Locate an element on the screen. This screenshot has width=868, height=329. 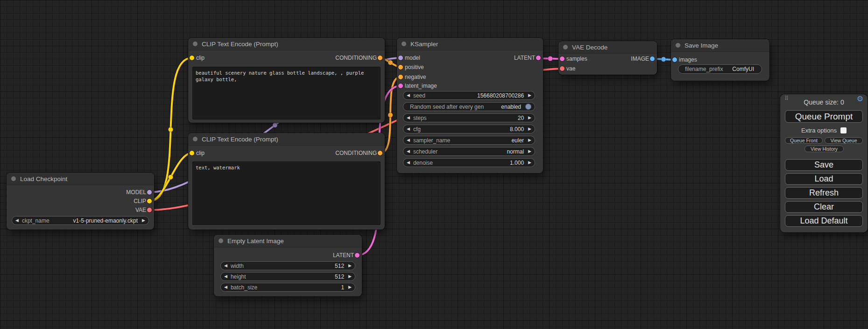
port-row: clip CONDITIONING is located at coordinates (287, 58).